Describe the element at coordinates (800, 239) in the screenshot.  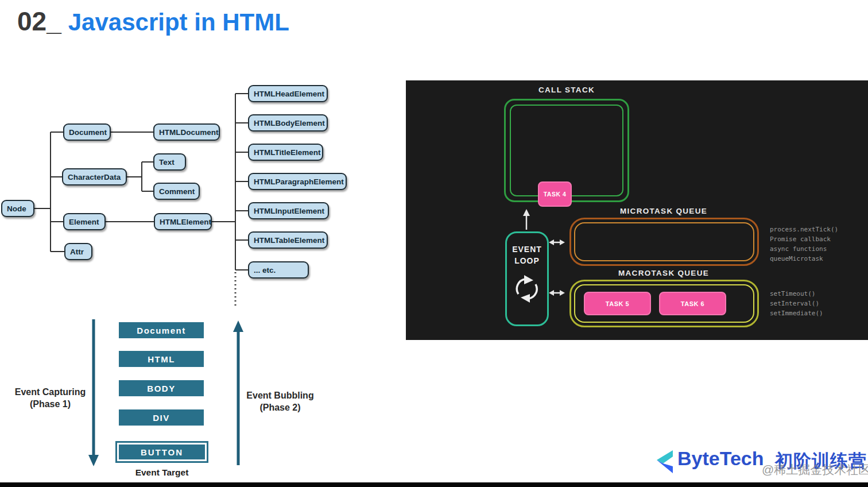
I see `microtask-api-line: Promise callback` at that location.